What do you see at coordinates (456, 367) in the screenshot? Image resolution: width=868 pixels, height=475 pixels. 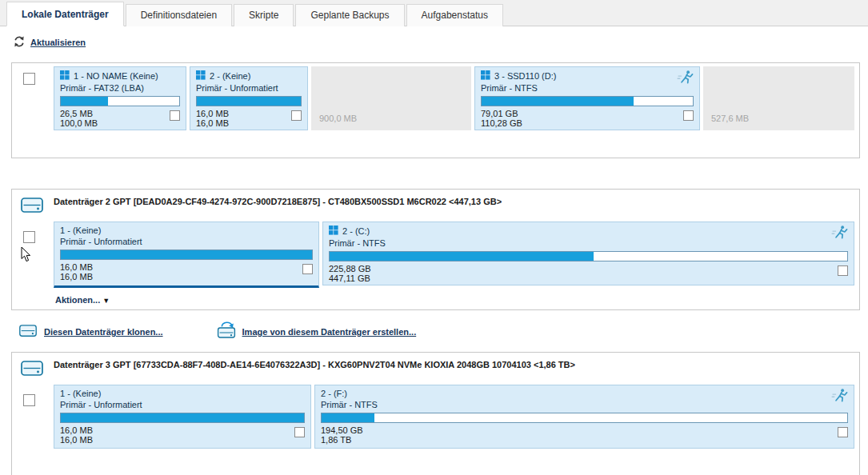 I see `disk3-title: Datenträger 3 GPT [67733CDA-88F7-408D-AE…` at bounding box center [456, 367].